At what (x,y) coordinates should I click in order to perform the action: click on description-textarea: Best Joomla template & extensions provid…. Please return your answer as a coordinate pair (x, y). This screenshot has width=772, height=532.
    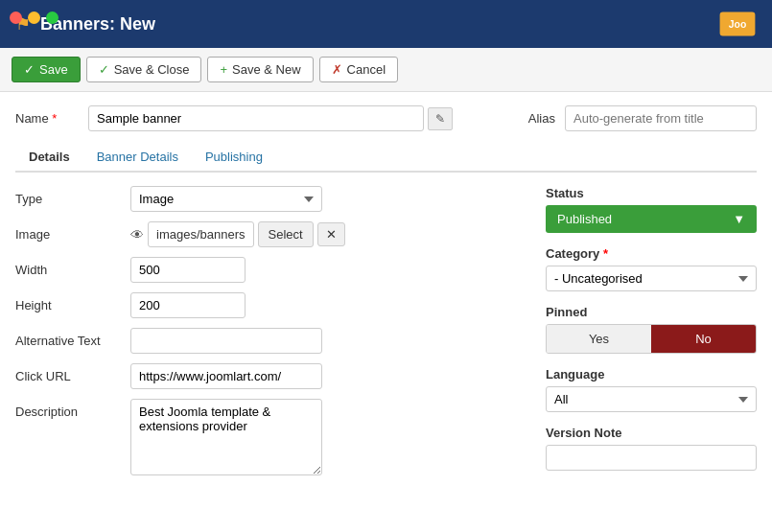
    Looking at the image, I should click on (226, 437).